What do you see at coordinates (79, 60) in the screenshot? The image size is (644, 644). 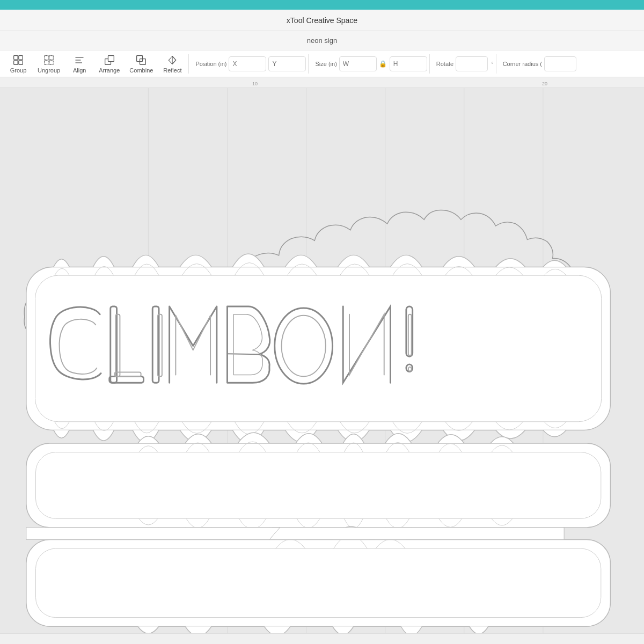 I see `align-icon` at bounding box center [79, 60].